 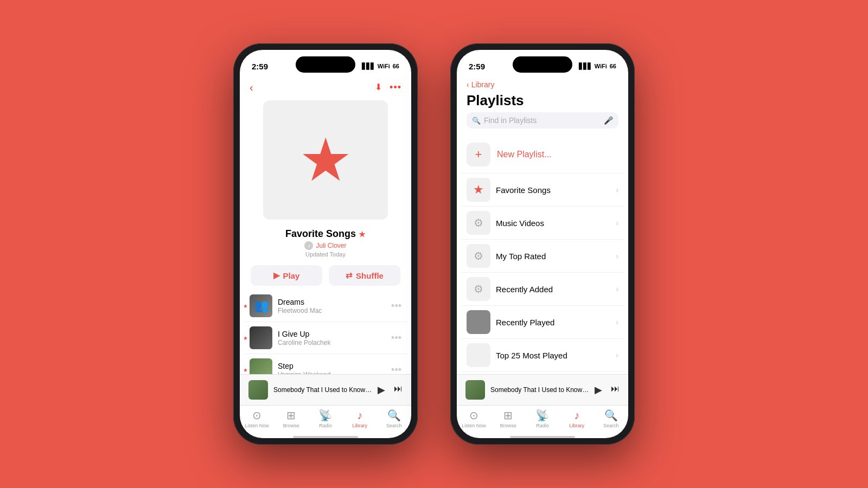 What do you see at coordinates (478, 322) in the screenshot?
I see `playlist-thumb-recently-played` at bounding box center [478, 322].